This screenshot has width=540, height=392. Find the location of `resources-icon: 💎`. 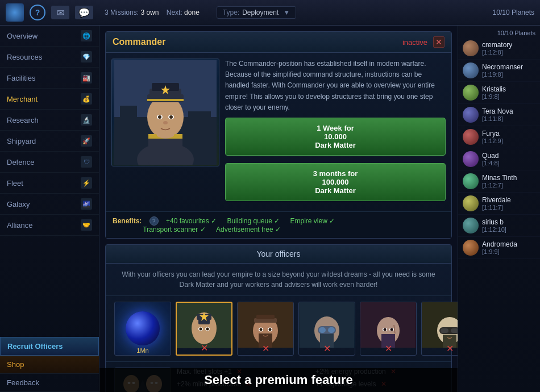

resources-icon: 💎 is located at coordinates (86, 57).